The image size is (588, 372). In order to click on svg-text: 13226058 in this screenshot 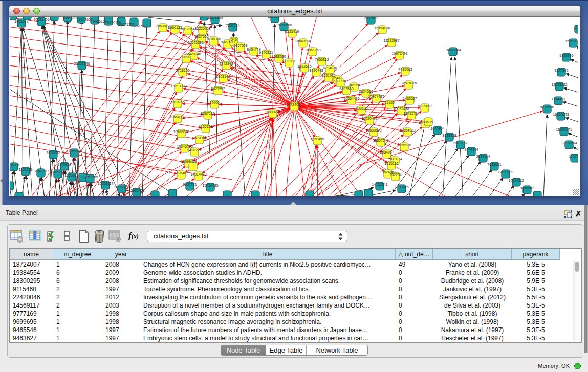, I will do `click(203, 29)`.